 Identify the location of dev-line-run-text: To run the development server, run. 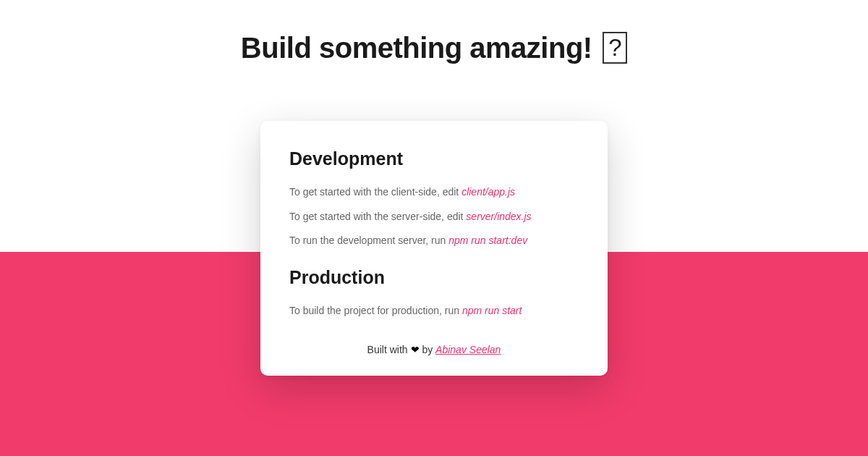
(369, 240).